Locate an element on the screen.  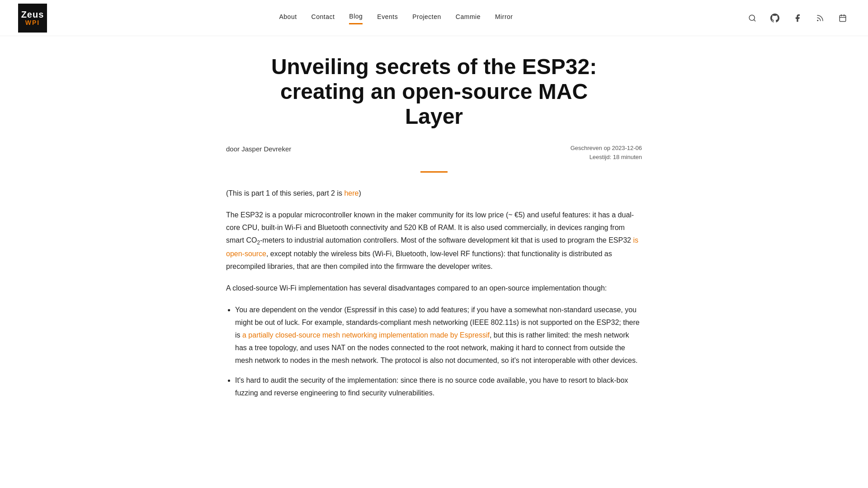
site-logo: Zeus WPI is located at coordinates (33, 18).